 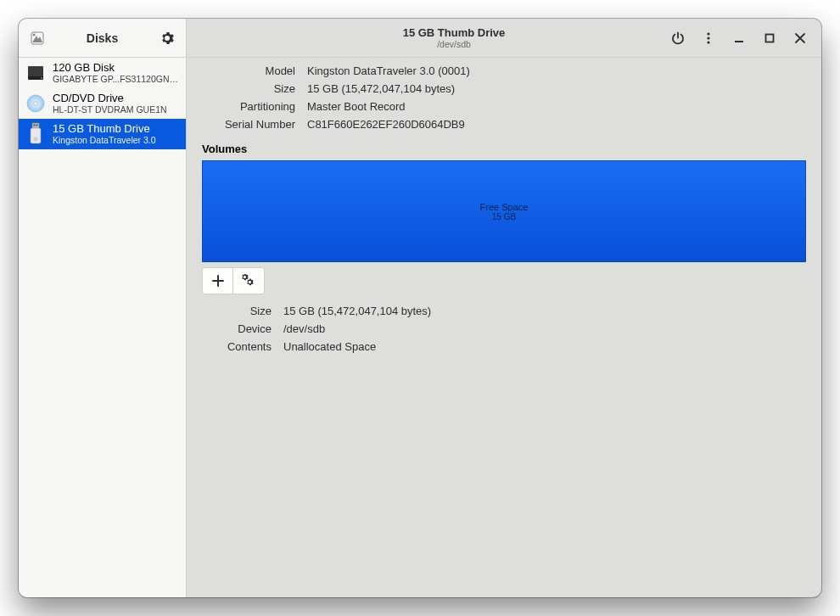 I want to click on label-vol-size: Size, so click(x=237, y=311).